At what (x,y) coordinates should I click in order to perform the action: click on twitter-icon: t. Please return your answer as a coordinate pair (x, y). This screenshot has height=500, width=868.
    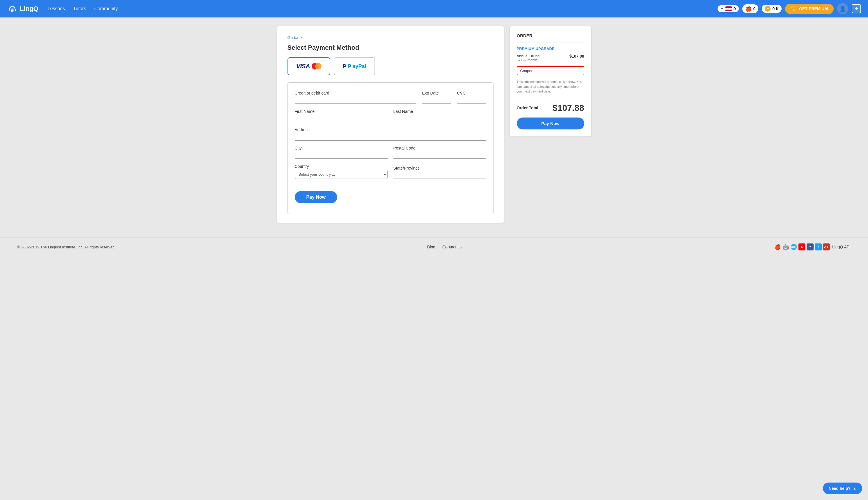
    Looking at the image, I should click on (818, 247).